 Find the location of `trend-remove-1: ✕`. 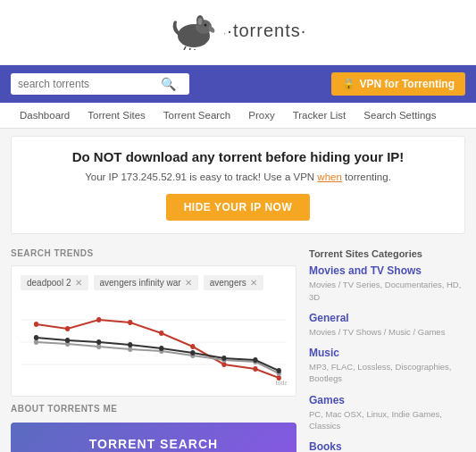

trend-remove-1: ✕ is located at coordinates (188, 282).